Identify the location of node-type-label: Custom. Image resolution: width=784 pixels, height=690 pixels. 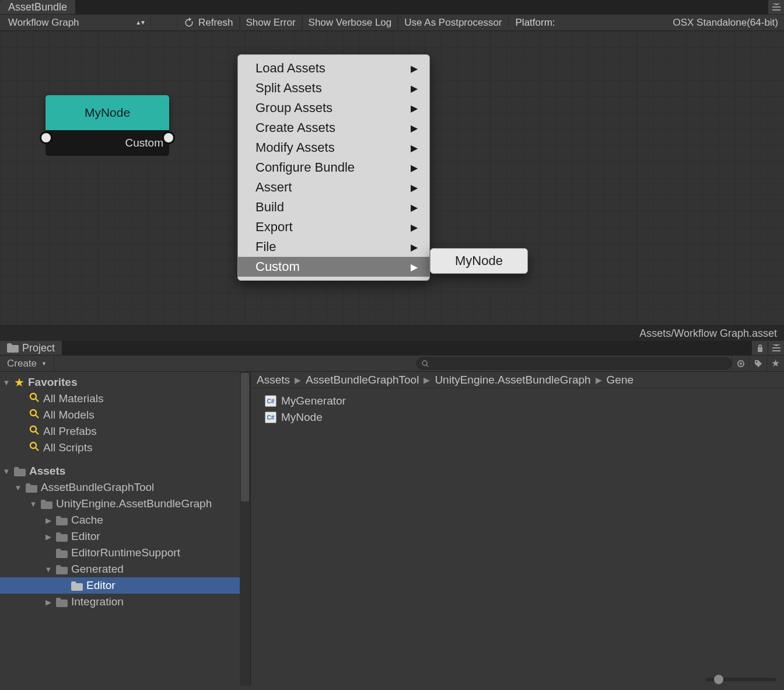
(107, 143).